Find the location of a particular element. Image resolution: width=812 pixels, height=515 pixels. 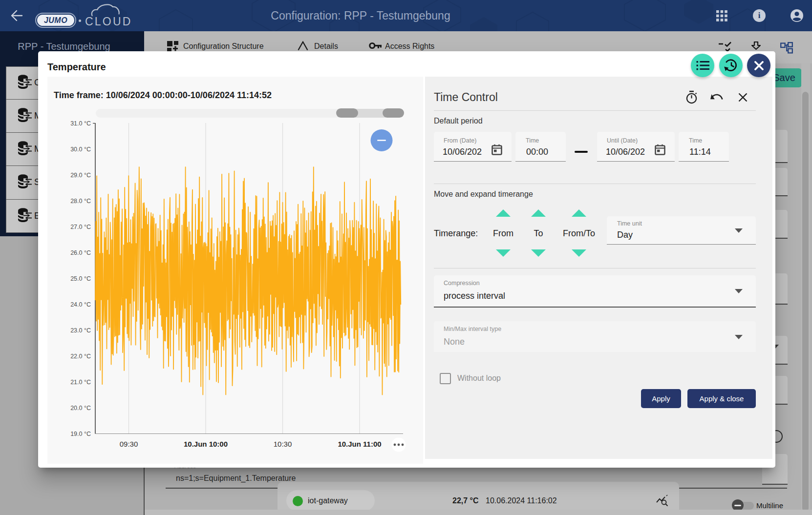

svg-text: 27.0 °C is located at coordinates (81, 227).